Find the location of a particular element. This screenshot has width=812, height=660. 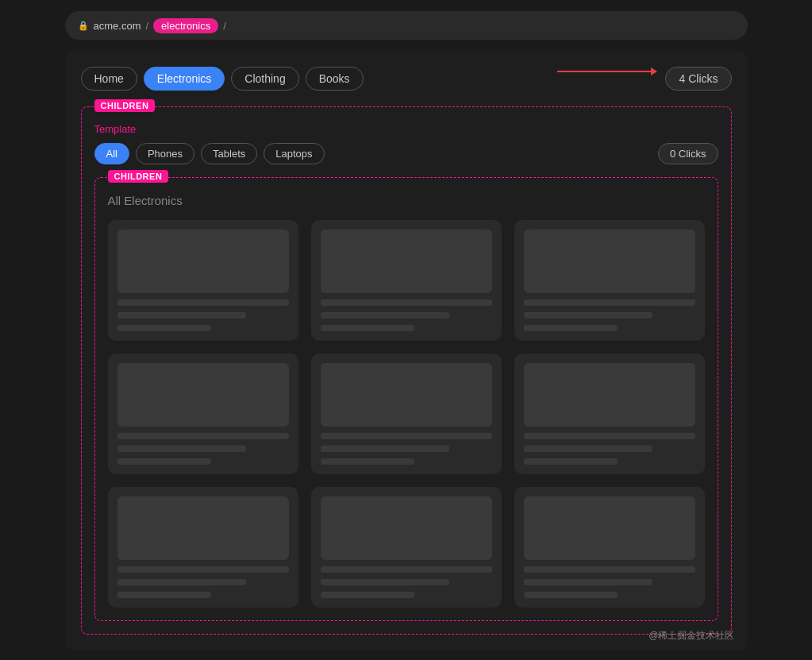

watermark: @稀土掘金技术社区 is located at coordinates (691, 635).